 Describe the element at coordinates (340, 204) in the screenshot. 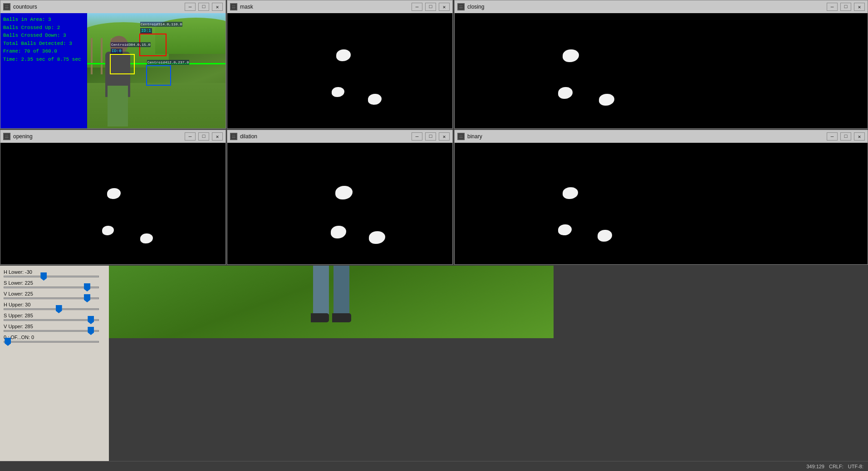

I see `dilation-content` at that location.